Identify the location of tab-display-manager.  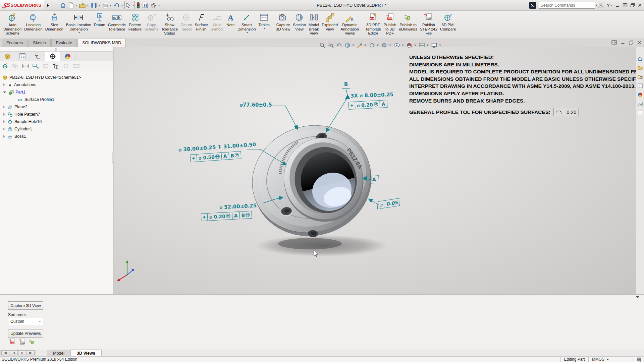
(68, 56).